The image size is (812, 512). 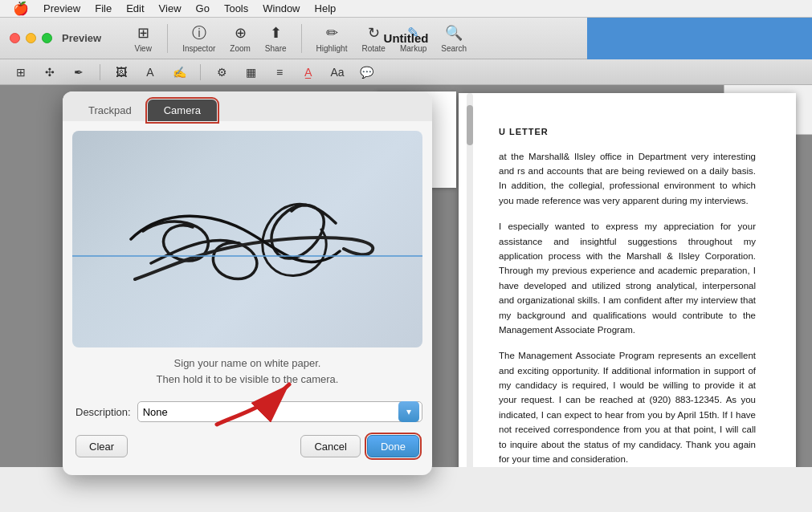 What do you see at coordinates (82, 39) in the screenshot?
I see `app-name: Preview` at bounding box center [82, 39].